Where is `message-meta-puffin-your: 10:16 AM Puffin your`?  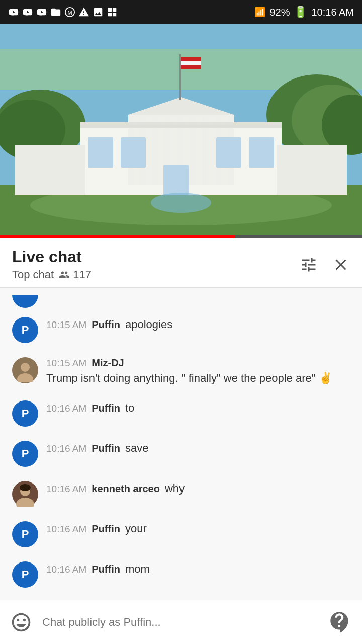
message-meta-puffin-your: 10:16 AM Puffin your is located at coordinates (198, 529).